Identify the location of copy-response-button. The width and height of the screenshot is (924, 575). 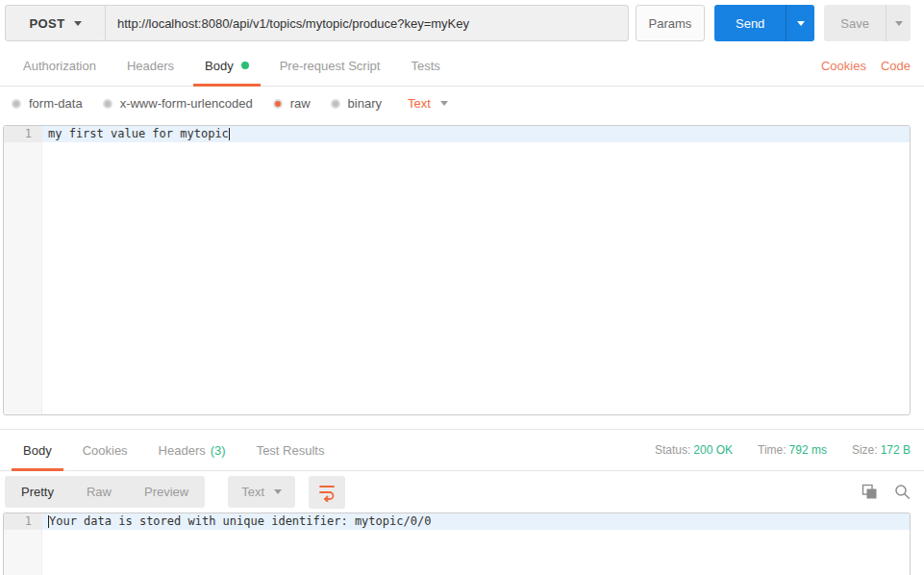
(869, 492).